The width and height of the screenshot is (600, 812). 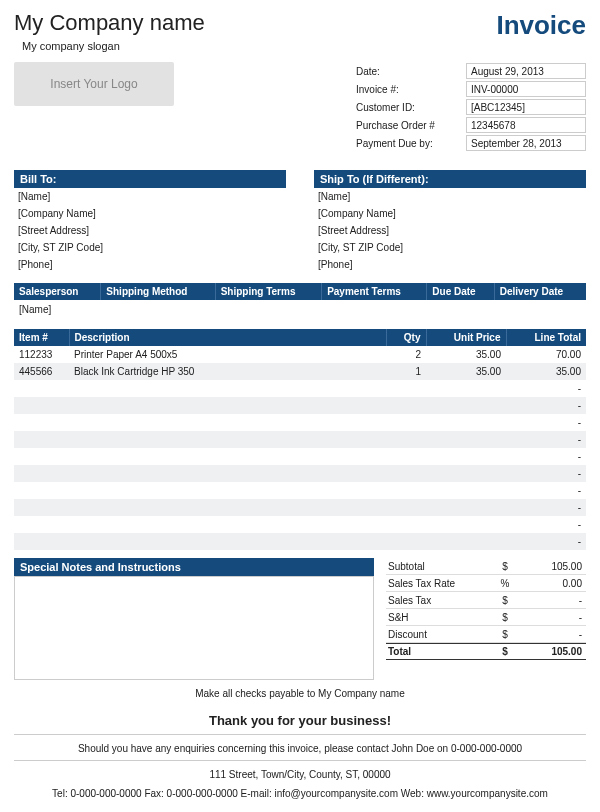 I want to click on item-description: Black Ink Cartridge HP 350, so click(x=228, y=372).